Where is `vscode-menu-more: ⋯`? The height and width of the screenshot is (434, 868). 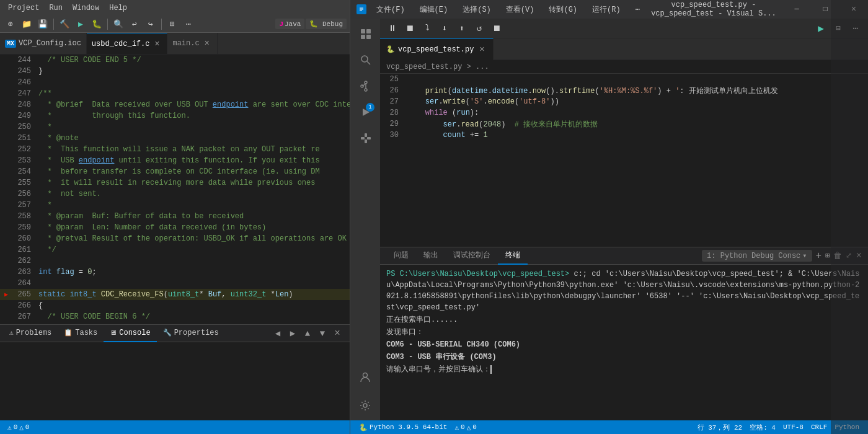 vscode-menu-more: ⋯ is located at coordinates (637, 10).